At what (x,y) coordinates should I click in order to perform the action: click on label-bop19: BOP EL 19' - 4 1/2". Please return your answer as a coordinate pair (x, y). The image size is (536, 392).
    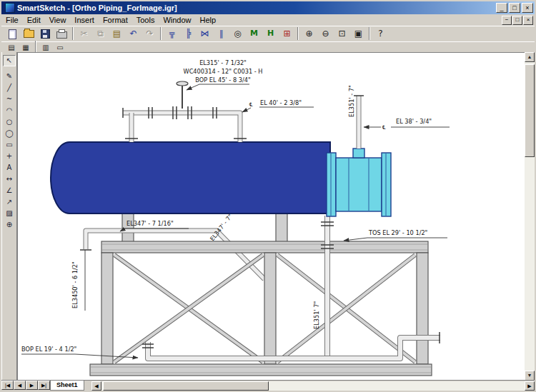
    Looking at the image, I should click on (49, 349).